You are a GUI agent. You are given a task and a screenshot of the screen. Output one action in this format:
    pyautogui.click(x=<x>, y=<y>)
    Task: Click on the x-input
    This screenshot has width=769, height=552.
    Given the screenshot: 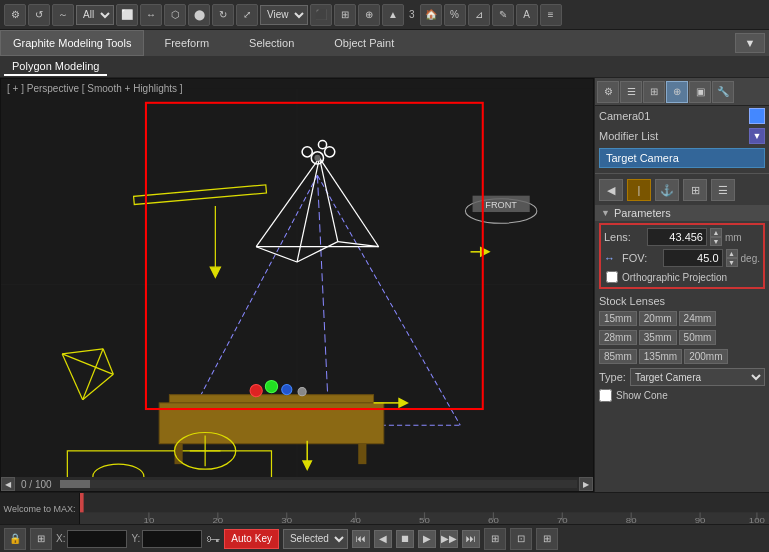 What is the action you would take?
    pyautogui.click(x=97, y=539)
    